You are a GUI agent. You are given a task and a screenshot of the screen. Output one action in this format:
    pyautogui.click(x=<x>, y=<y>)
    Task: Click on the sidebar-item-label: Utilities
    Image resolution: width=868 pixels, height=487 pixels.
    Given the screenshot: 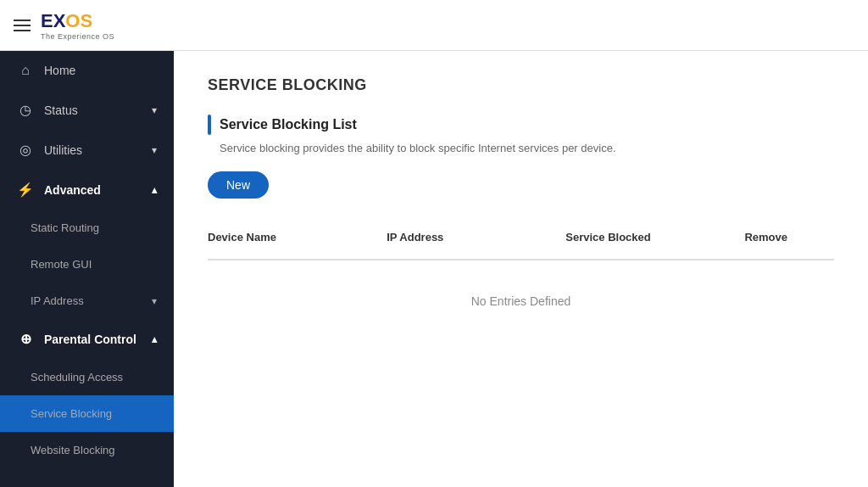 What is the action you would take?
    pyautogui.click(x=63, y=150)
    